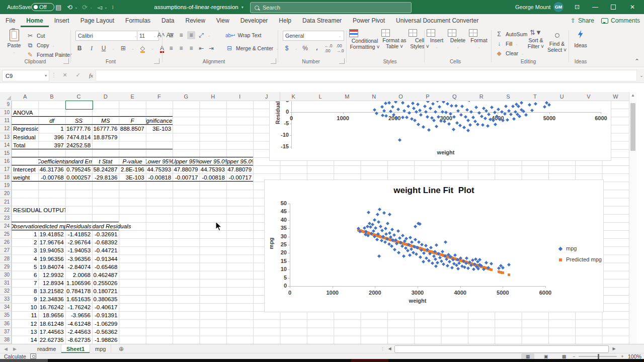  I want to click on row-header-29: 29, so click(6, 267).